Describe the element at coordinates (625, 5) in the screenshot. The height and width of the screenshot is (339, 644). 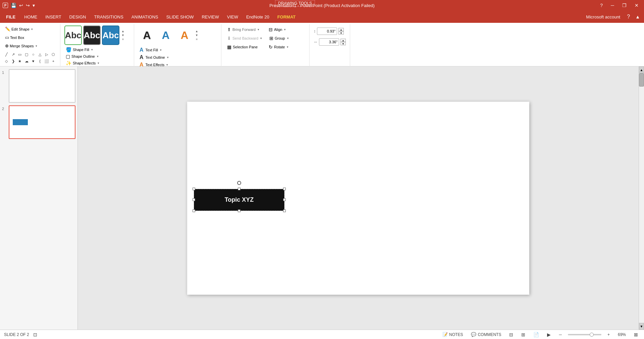
I see `restore-button: ❐` at that location.